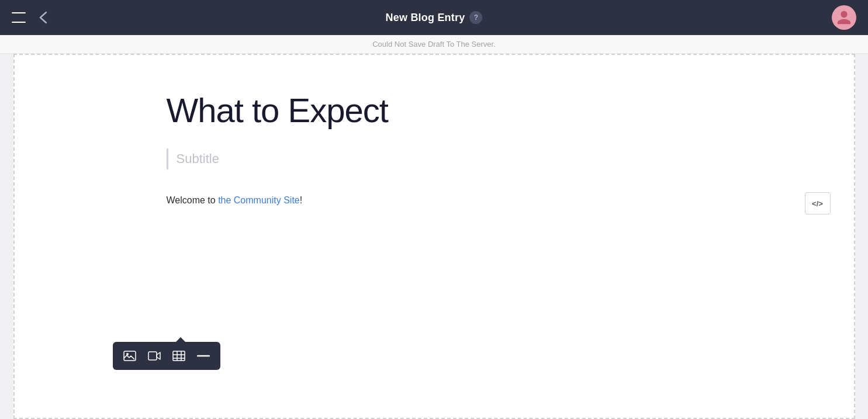 The height and width of the screenshot is (419, 868). I want to click on back-button, so click(43, 18).